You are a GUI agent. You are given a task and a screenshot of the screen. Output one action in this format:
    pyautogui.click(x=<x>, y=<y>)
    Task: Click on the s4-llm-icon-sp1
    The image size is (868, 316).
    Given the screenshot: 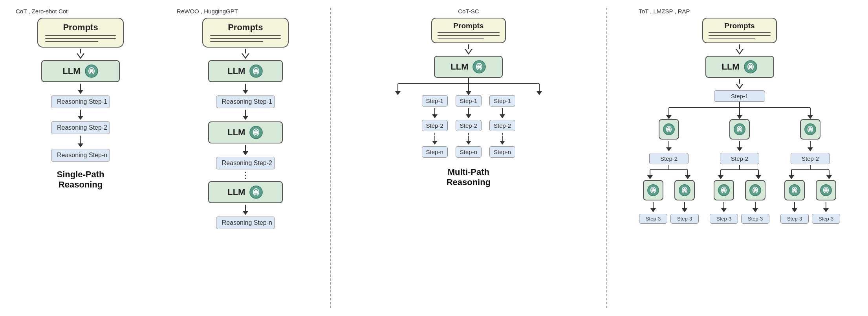 What is the action you would take?
    pyautogui.click(x=653, y=190)
    